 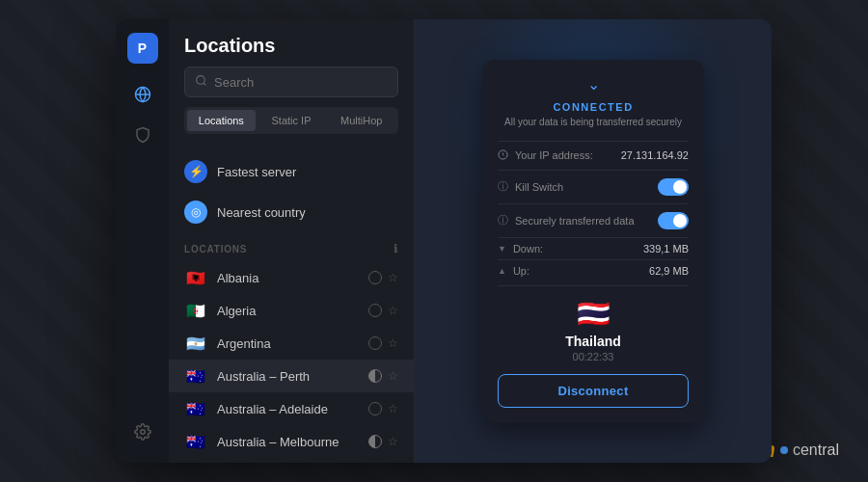 What do you see at coordinates (503, 220) in the screenshot?
I see `secure-transfer-icon: ⓘ` at bounding box center [503, 220].